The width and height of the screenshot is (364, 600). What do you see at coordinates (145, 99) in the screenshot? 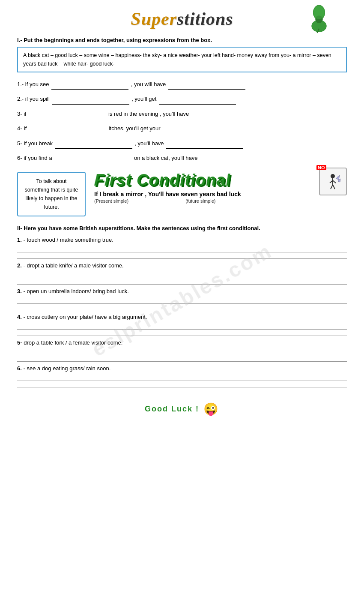
I see `s2-mid: , you'll get` at bounding box center [145, 99].